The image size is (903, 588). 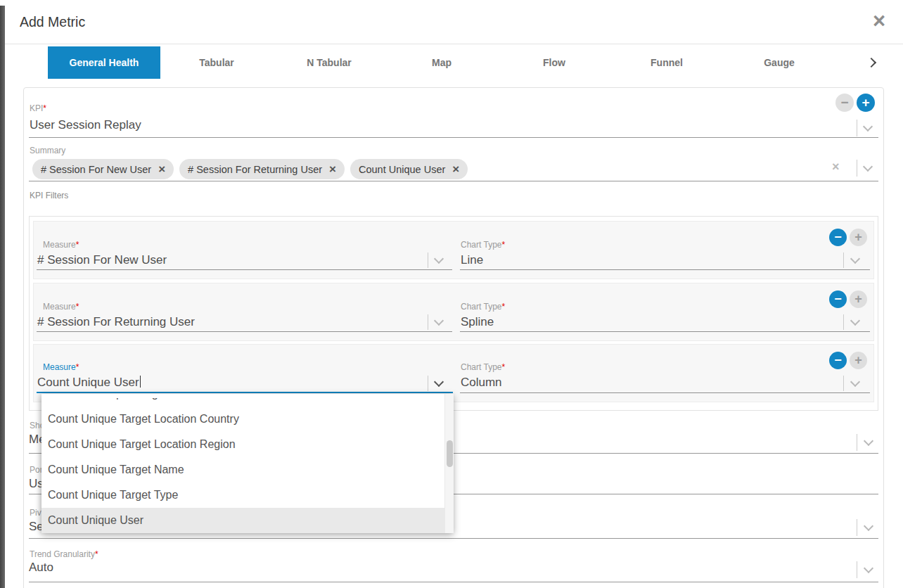 What do you see at coordinates (141, 381) in the screenshot?
I see `text-cursor` at bounding box center [141, 381].